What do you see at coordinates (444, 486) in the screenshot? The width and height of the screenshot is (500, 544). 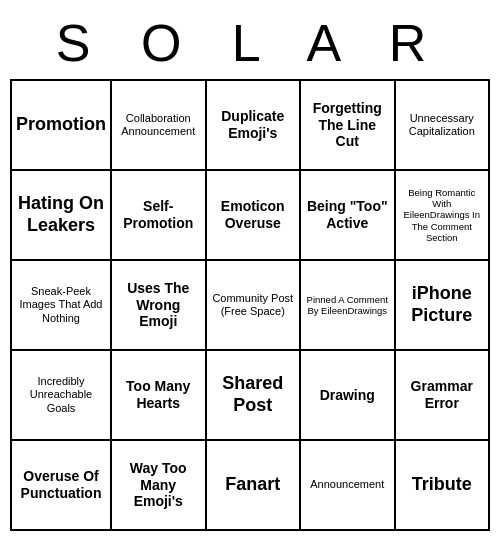 I see `bingo-cell: Tribute` at bounding box center [444, 486].